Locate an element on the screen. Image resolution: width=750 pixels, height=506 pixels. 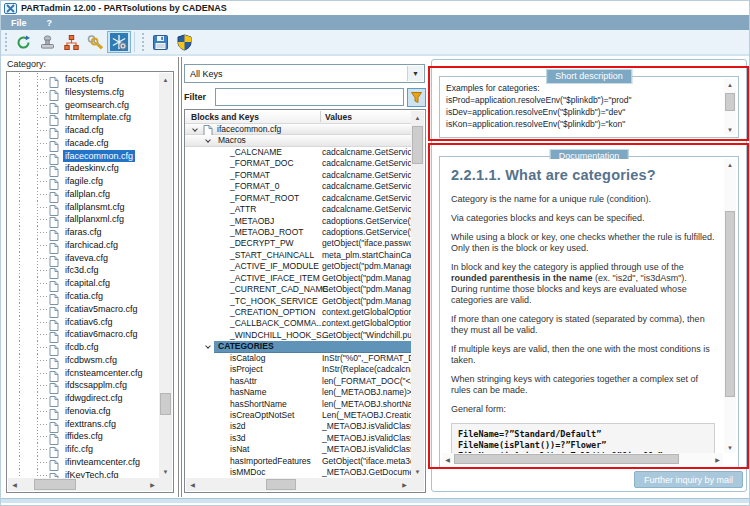
table-row: Macros is located at coordinates (298, 140).